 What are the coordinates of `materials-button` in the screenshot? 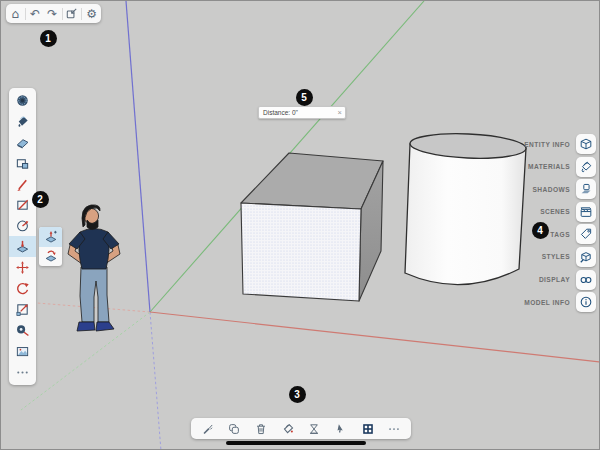 It's located at (586, 167).